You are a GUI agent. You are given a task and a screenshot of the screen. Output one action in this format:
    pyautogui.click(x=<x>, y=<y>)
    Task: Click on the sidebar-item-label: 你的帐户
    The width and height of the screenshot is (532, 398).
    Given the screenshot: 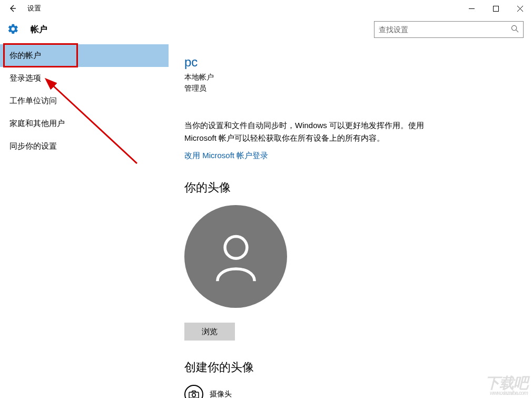 What is the action you would take?
    pyautogui.click(x=25, y=55)
    